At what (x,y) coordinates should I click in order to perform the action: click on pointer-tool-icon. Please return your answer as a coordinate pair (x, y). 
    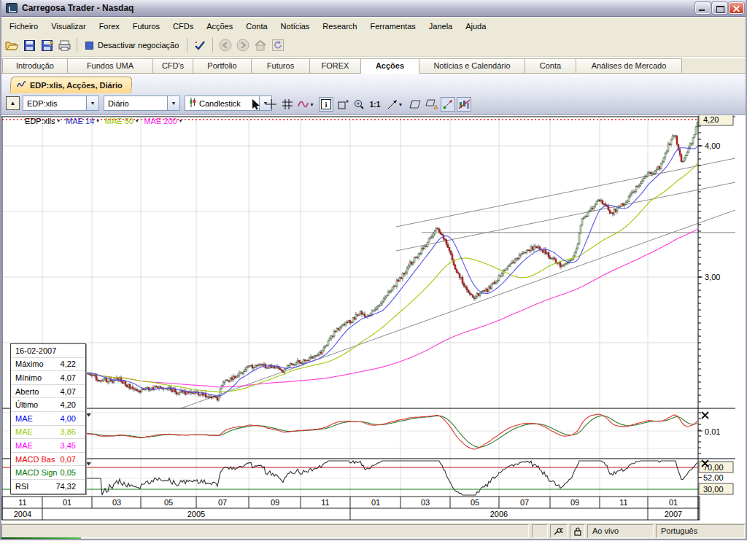
    Looking at the image, I should click on (255, 104).